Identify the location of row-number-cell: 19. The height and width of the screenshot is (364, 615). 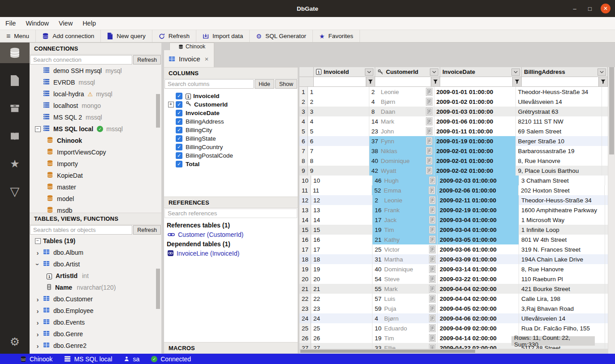
(305, 269).